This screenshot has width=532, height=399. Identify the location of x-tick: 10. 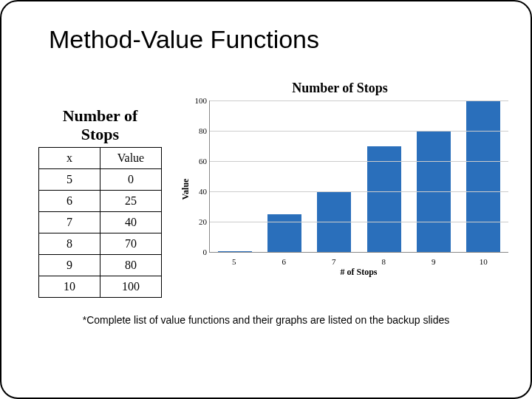
(483, 262).